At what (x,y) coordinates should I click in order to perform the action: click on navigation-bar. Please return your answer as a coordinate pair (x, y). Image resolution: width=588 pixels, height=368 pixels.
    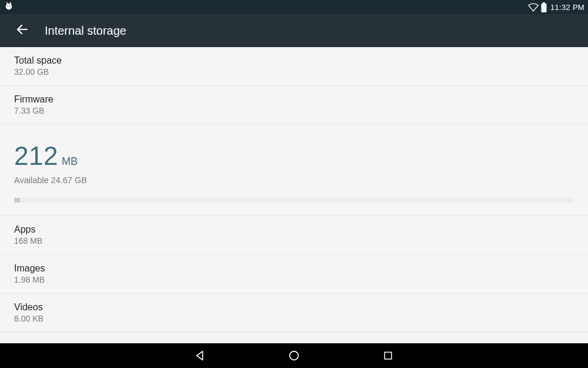
    Looking at the image, I should click on (294, 356).